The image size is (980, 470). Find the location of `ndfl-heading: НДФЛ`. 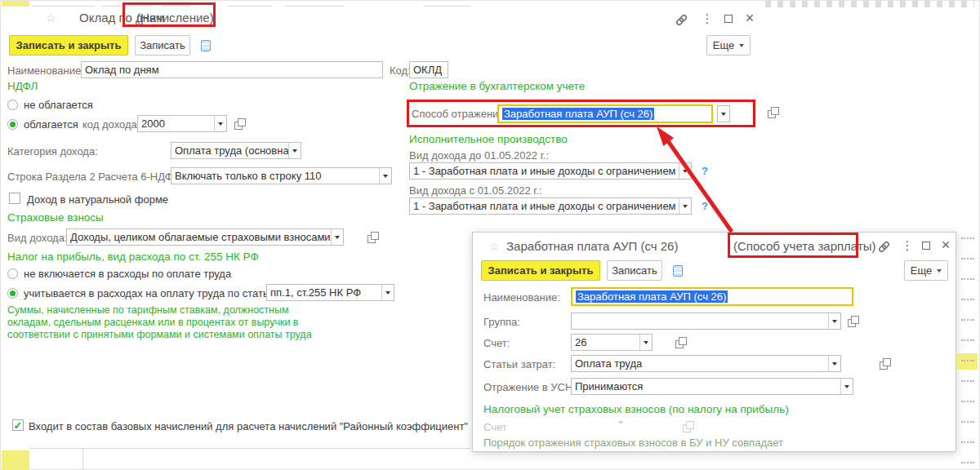

ndfl-heading: НДФЛ is located at coordinates (23, 86).